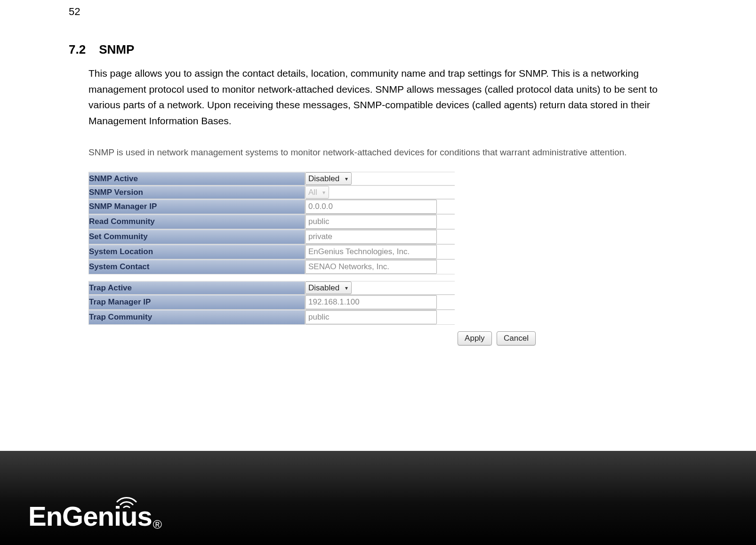  What do you see at coordinates (392, 152) in the screenshot?
I see `snmp-note: SNMP is used in network management syste…` at bounding box center [392, 152].